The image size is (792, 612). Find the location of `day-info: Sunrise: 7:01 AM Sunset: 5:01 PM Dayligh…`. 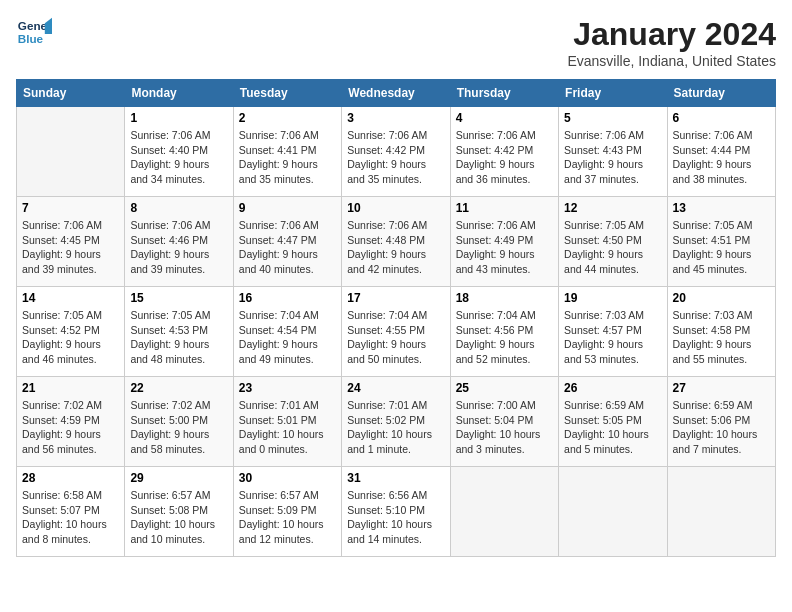

day-info: Sunrise: 7:01 AM Sunset: 5:01 PM Dayligh… is located at coordinates (288, 428).